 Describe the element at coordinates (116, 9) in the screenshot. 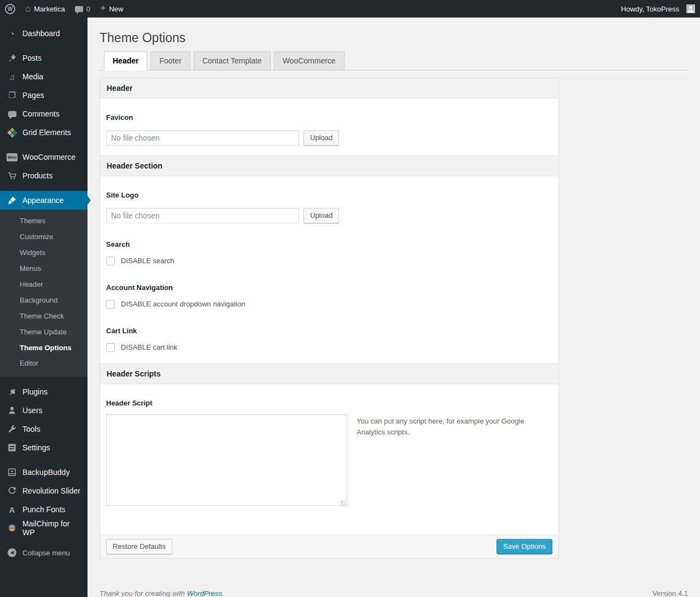

I see `new-label: New` at that location.